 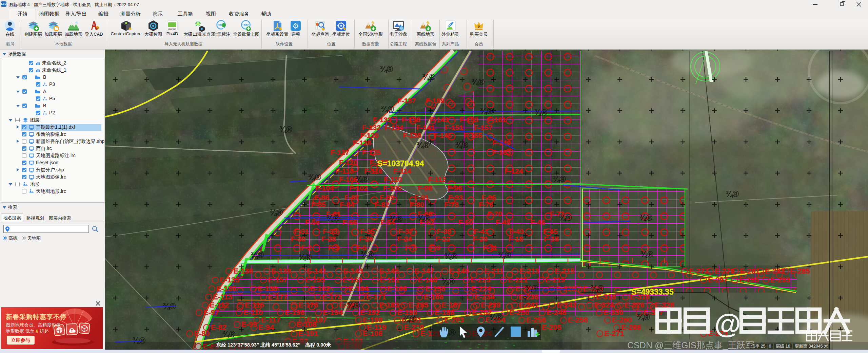 I want to click on svg-text: F-138, so click(x=411, y=119).